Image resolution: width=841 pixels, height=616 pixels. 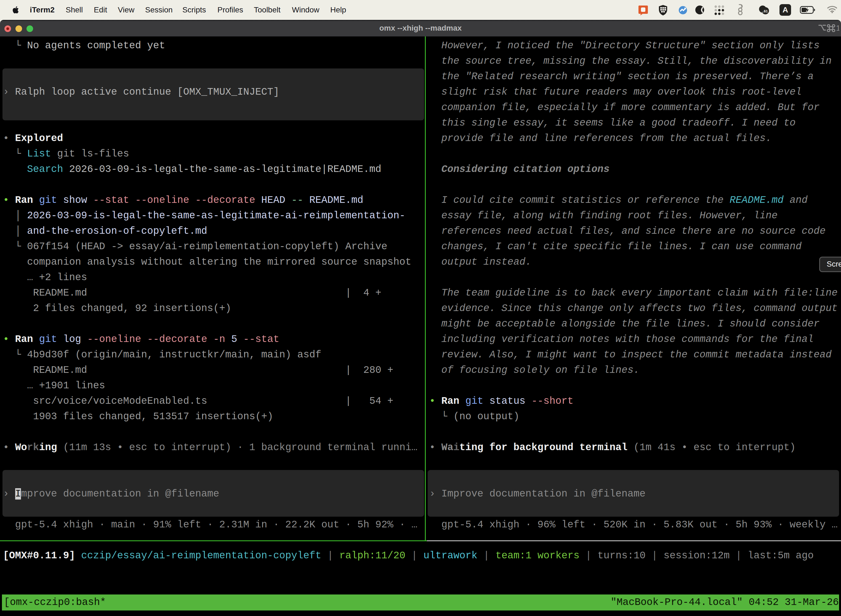 I want to click on svg-text: 1, so click(x=838, y=28).